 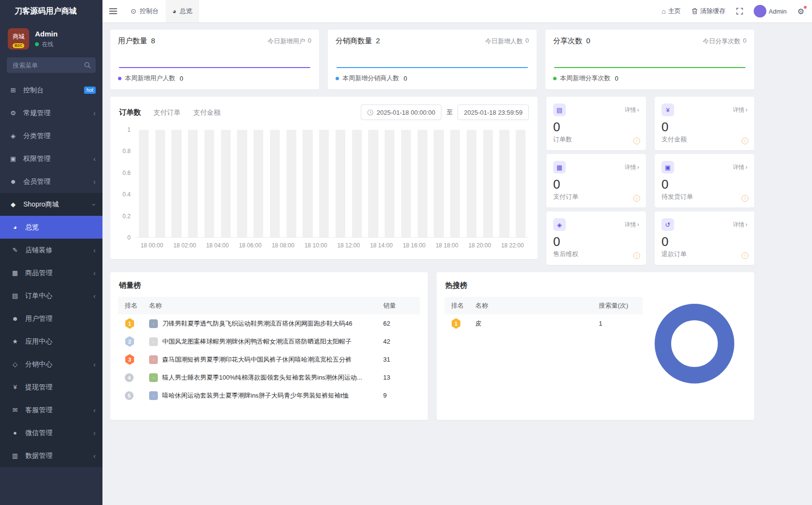 I want to click on stat-mini-pending-delivery: ▣ 详情› 0 待发货订单 !, so click(x=704, y=181).